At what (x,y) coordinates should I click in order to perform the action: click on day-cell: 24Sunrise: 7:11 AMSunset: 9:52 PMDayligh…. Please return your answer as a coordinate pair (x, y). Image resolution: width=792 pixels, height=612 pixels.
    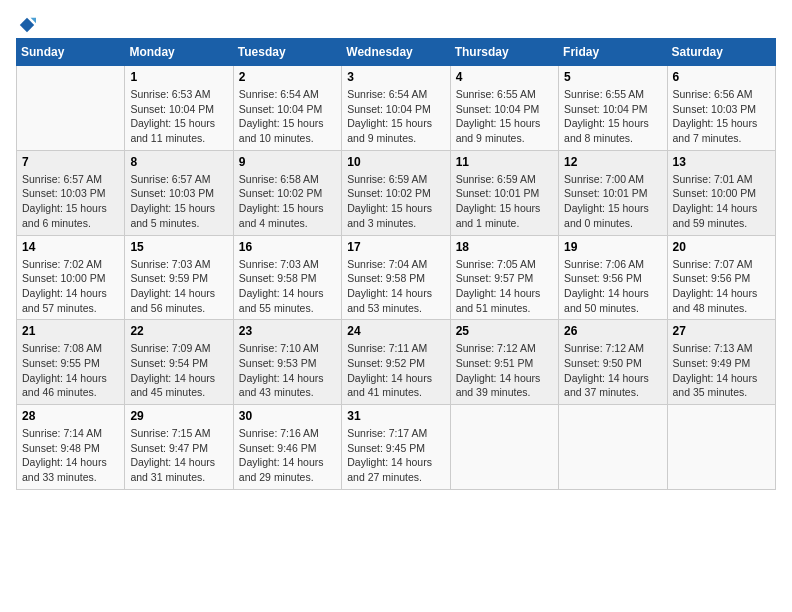
    Looking at the image, I should click on (396, 362).